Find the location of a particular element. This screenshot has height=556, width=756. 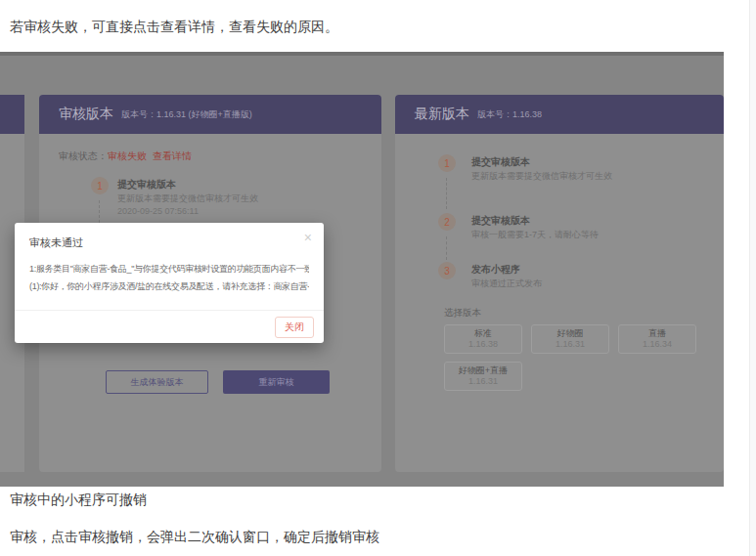

cutoff-panel-header is located at coordinates (12, 114).